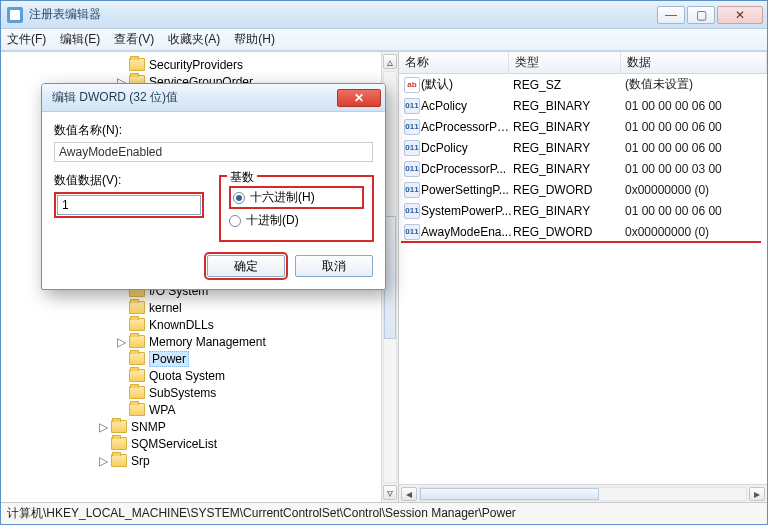 The height and width of the screenshot is (525, 768). What do you see at coordinates (214, 130) in the screenshot?
I see `value-name-label: 数值名称(N):` at bounding box center [214, 130].